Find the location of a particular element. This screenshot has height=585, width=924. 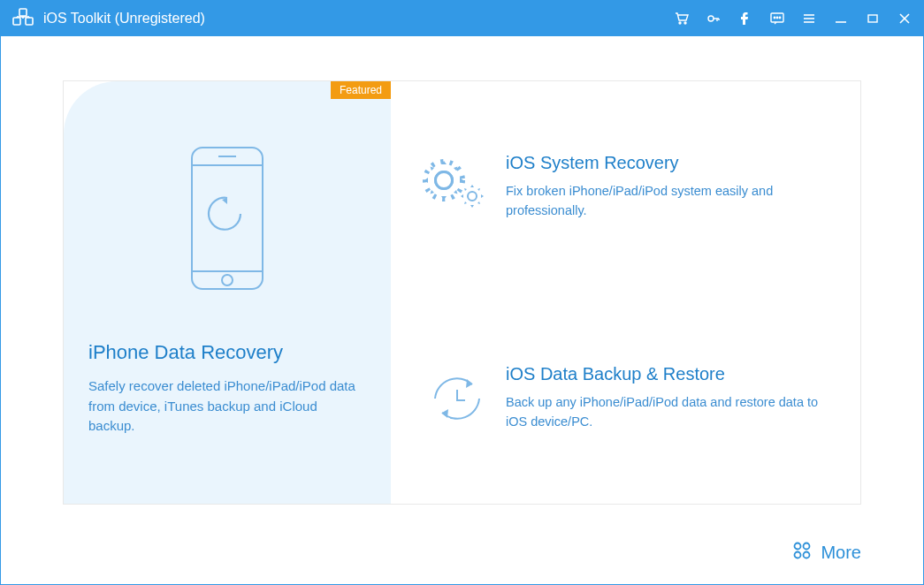

titlebar: iOS Toolkit (Unregistered) is located at coordinates (462, 19).